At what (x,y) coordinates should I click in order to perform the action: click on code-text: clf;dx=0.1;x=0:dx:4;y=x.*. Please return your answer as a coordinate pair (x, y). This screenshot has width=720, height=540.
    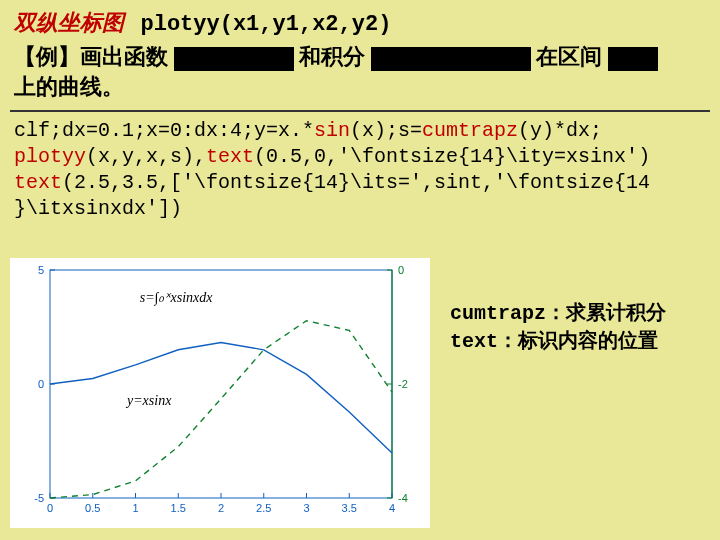
    Looking at the image, I should click on (164, 130).